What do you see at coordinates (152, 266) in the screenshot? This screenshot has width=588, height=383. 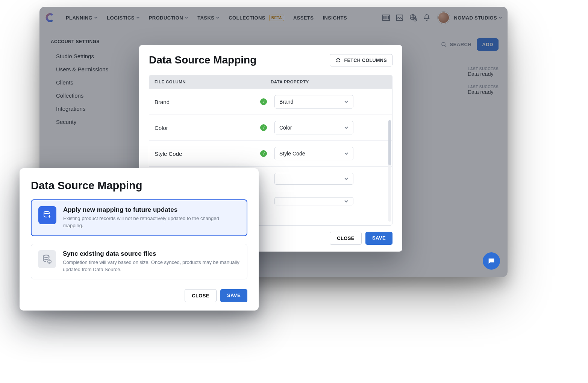 I see `option-description: Completion time will vary based on size.…` at bounding box center [152, 266].